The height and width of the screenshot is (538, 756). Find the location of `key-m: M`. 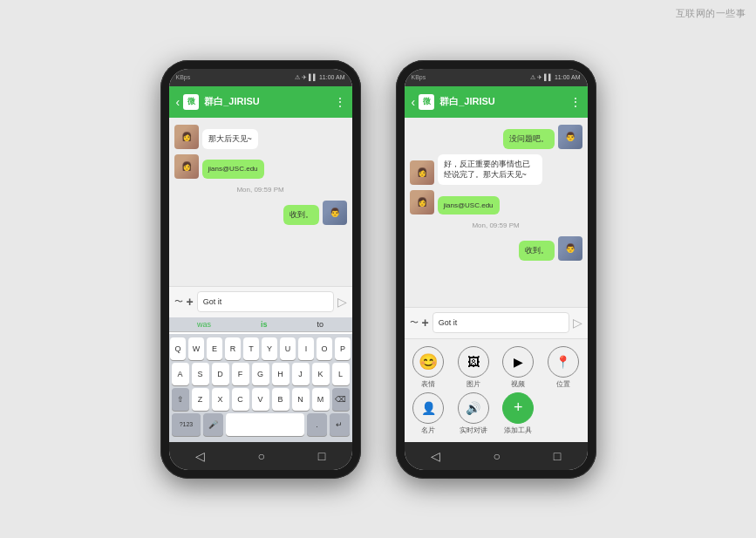

key-m: M is located at coordinates (321, 399).